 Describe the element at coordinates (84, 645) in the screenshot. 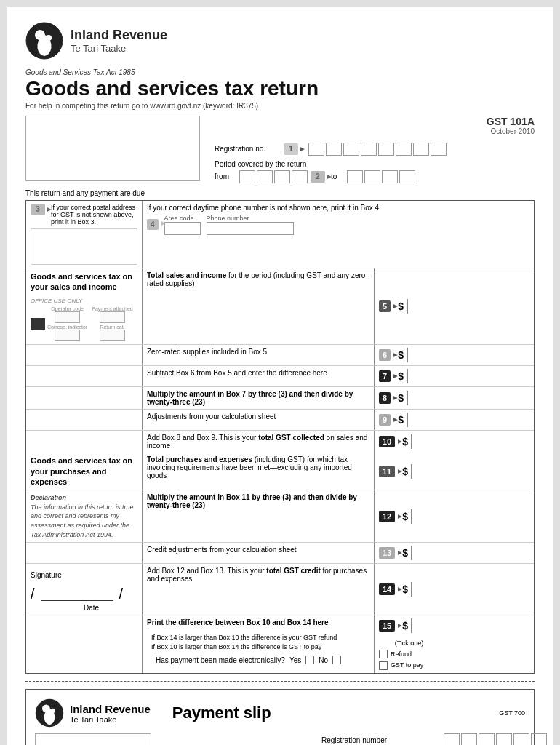

I see `row15-left` at that location.